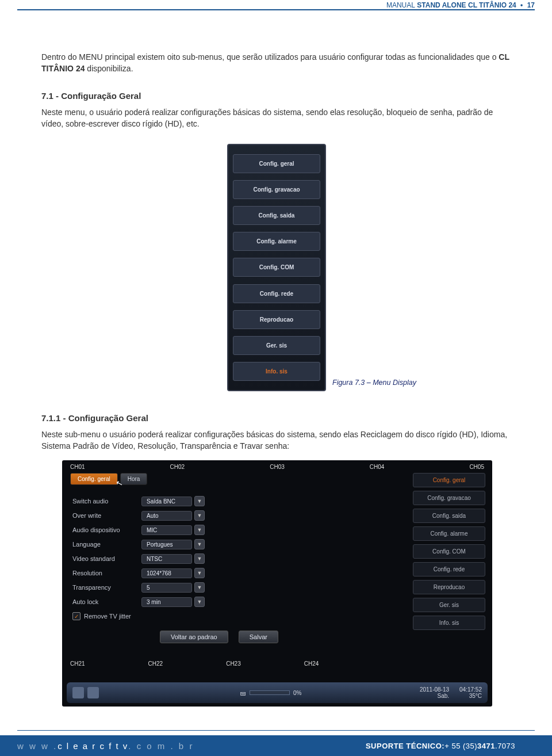 This screenshot has height=756, width=552. Describe the element at coordinates (167, 602) in the screenshot. I see `form-select: 3 min` at that location.